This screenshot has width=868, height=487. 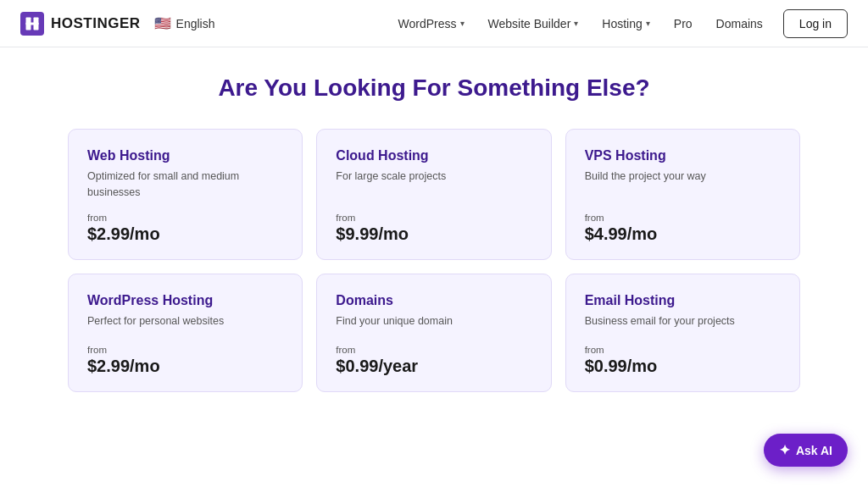 I want to click on card-from-wordpress-hosting: from, so click(x=185, y=350).